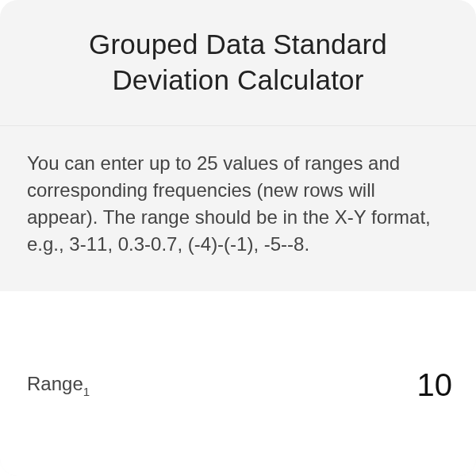 This screenshot has height=476, width=476. I want to click on range-label-text: Range, so click(56, 384).